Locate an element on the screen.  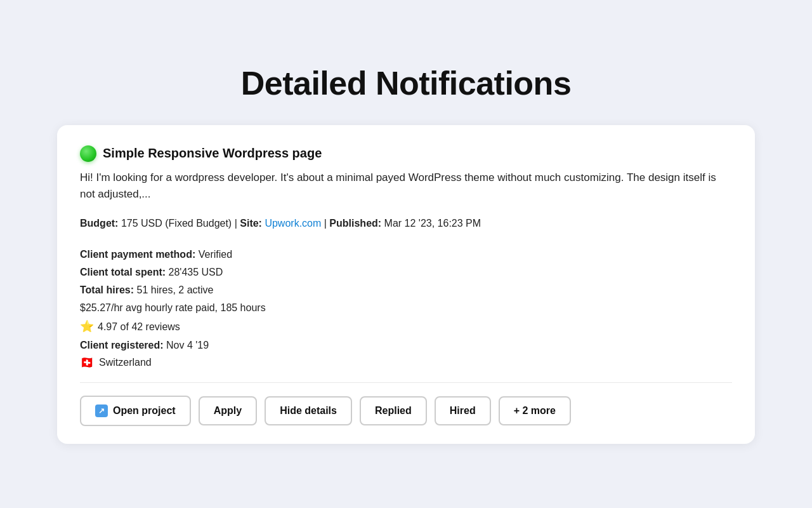
rating-row: ⭐ 4.97 of 42 reviews is located at coordinates (406, 327).